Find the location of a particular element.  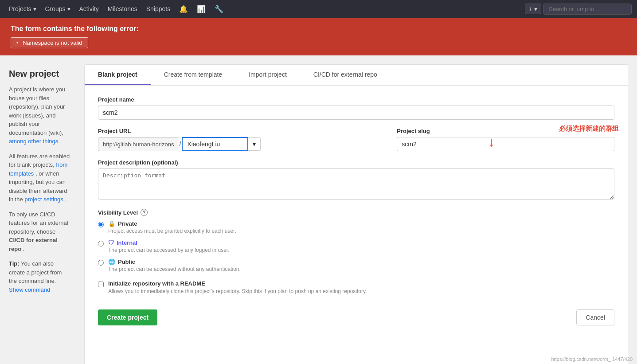

visibility-private-option: 🔒 Private Project access must be granted… is located at coordinates (356, 227).